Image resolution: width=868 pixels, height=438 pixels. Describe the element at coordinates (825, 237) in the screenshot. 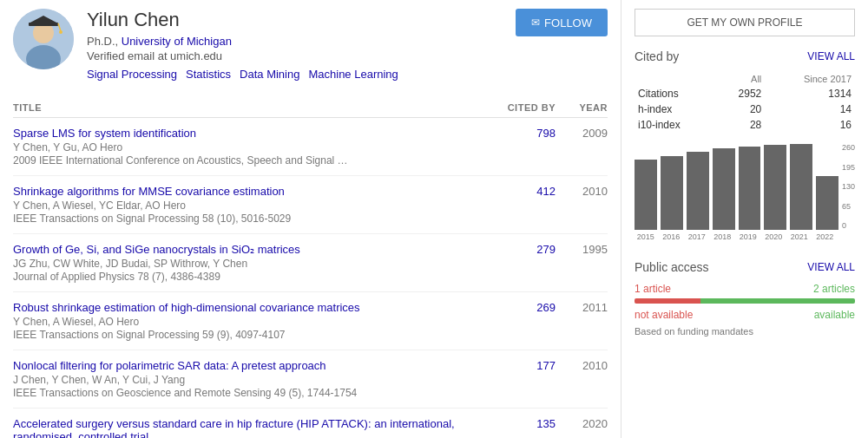

I see `chart-x-label: 2022` at that location.